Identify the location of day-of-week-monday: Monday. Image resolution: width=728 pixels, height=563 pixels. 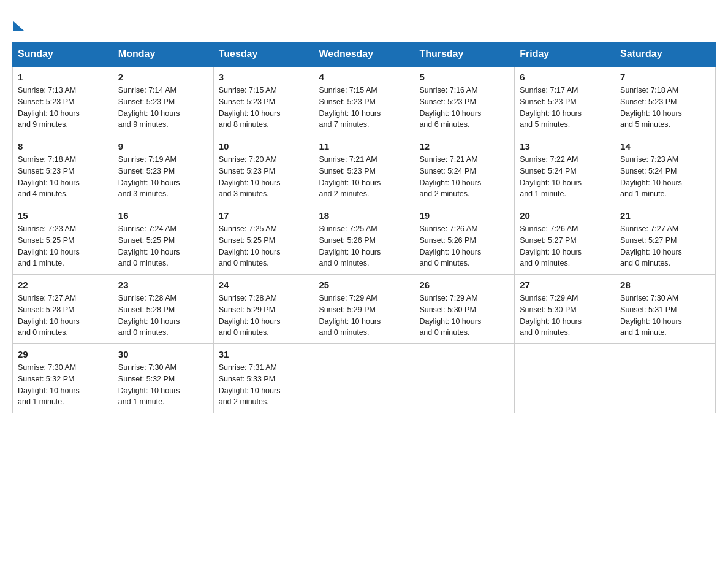
(163, 55).